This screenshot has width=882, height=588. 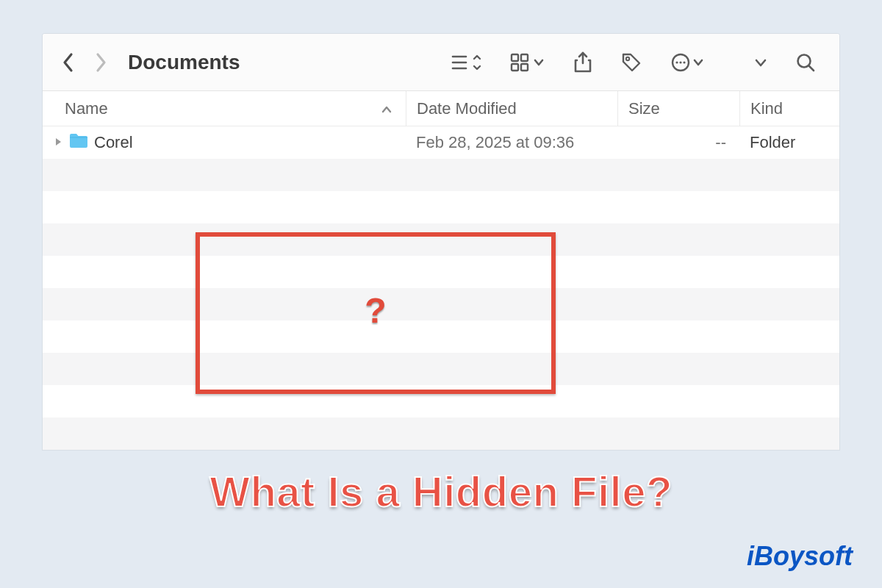 I want to click on list-view-icon, so click(x=466, y=62).